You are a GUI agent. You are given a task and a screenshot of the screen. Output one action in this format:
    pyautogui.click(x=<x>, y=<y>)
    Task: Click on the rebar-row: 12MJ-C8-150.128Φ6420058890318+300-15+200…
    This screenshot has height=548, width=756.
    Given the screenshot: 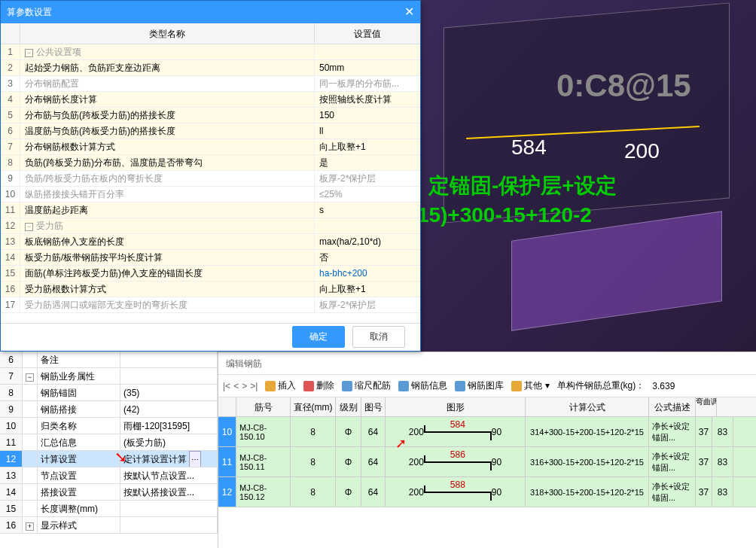 What is the action you would take?
    pyautogui.click(x=487, y=492)
    